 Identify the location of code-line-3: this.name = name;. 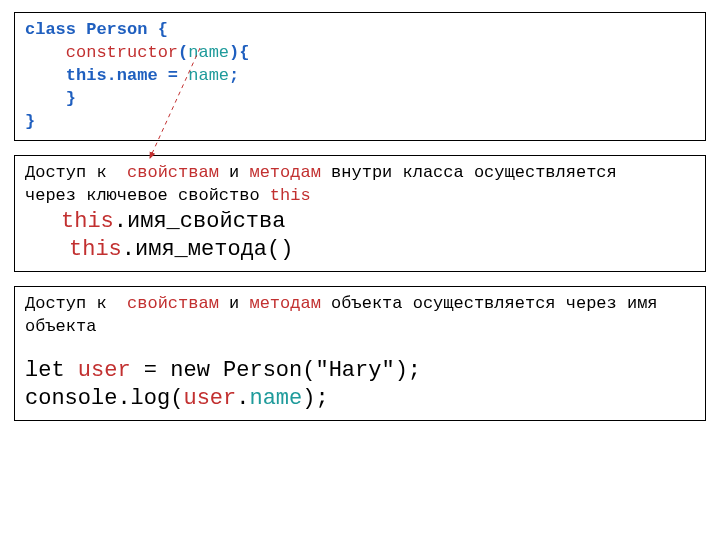
(360, 76).